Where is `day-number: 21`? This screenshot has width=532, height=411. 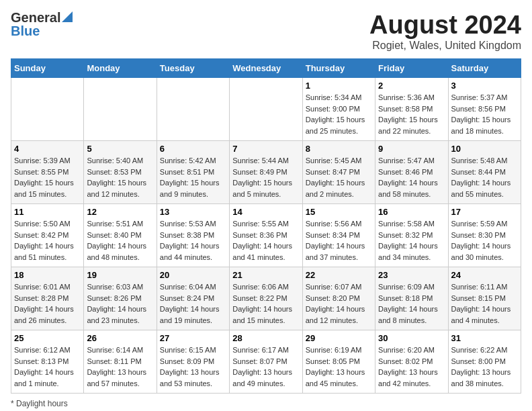 day-number: 21 is located at coordinates (266, 275).